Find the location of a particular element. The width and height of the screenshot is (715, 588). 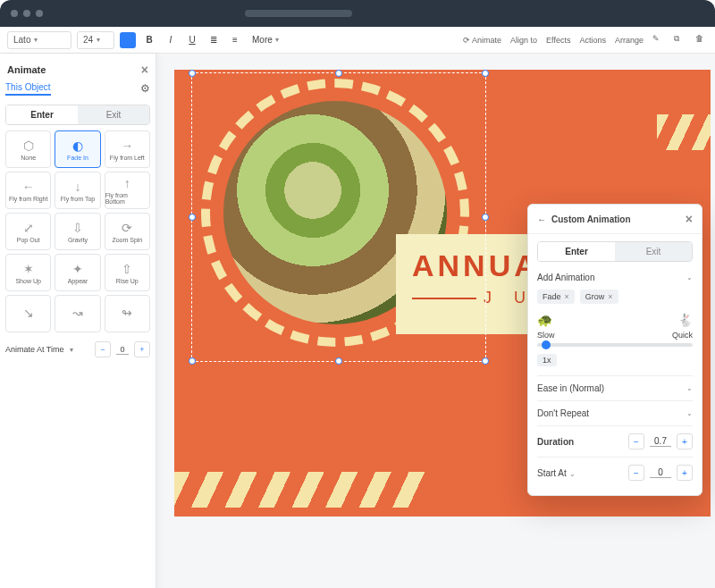

tab-exit: Exit is located at coordinates (114, 114).